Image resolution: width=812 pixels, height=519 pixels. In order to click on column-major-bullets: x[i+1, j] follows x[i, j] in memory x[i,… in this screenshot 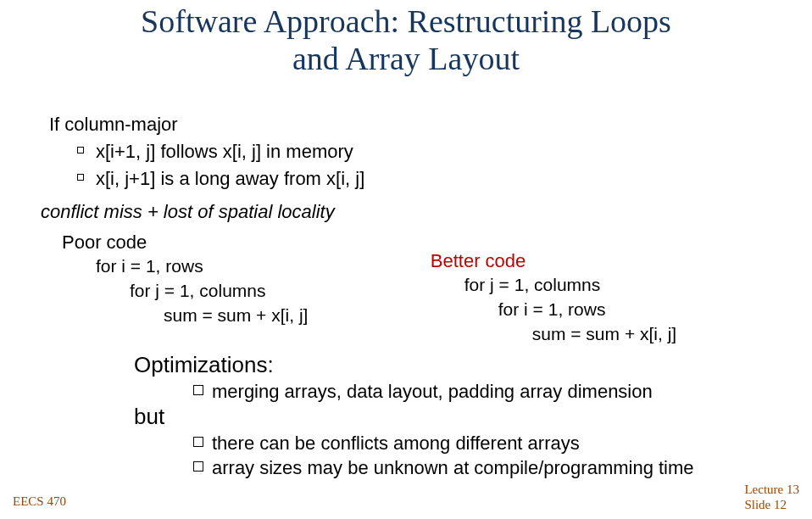, I will do `click(407, 165)`.